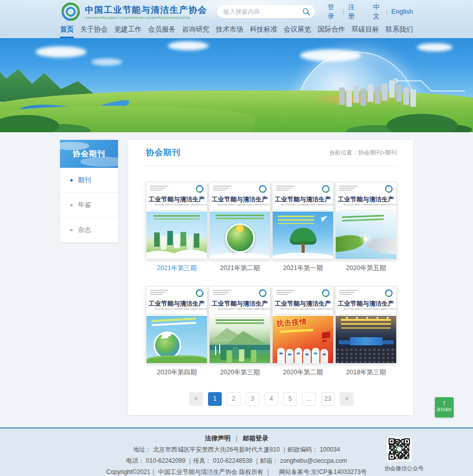  I want to click on journal-caption-6: 2020年第二期, so click(303, 372).